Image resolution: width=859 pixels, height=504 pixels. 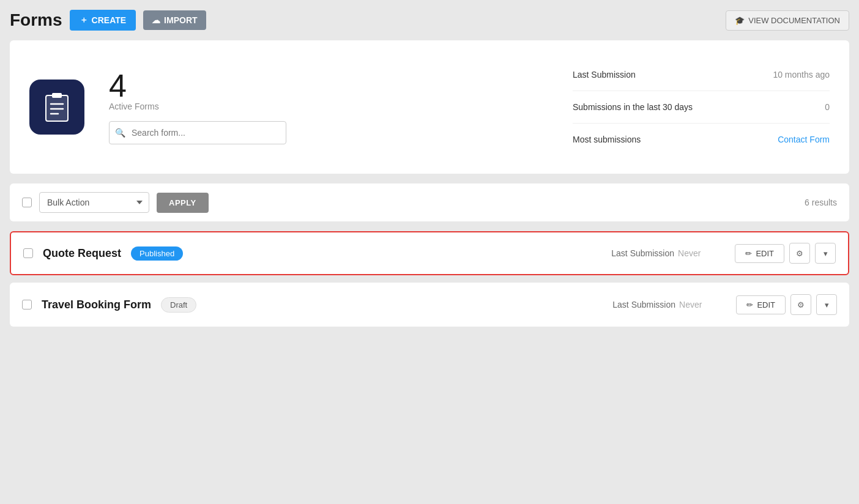 What do you see at coordinates (430, 20) in the screenshot?
I see `page-header: Forms ＋ CREATE ☁ IMPORT 🎓 VIEW DOCUMENTA…` at bounding box center [430, 20].